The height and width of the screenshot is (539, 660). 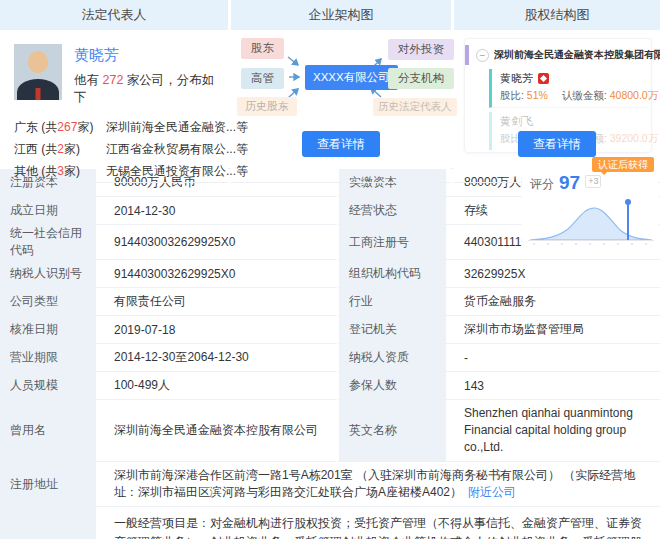 What do you see at coordinates (262, 78) in the screenshot?
I see `node-executives: 高管` at bounding box center [262, 78].